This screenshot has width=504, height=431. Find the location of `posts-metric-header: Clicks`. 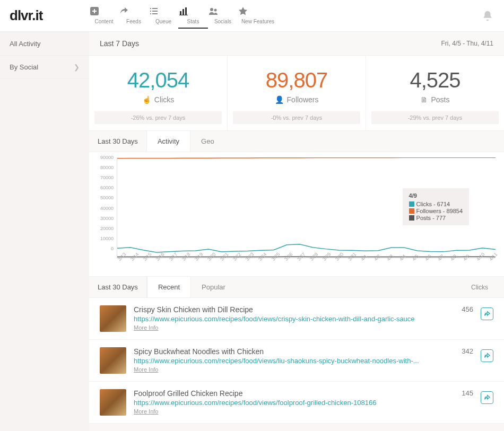

posts-metric-header: Clicks is located at coordinates (488, 287).